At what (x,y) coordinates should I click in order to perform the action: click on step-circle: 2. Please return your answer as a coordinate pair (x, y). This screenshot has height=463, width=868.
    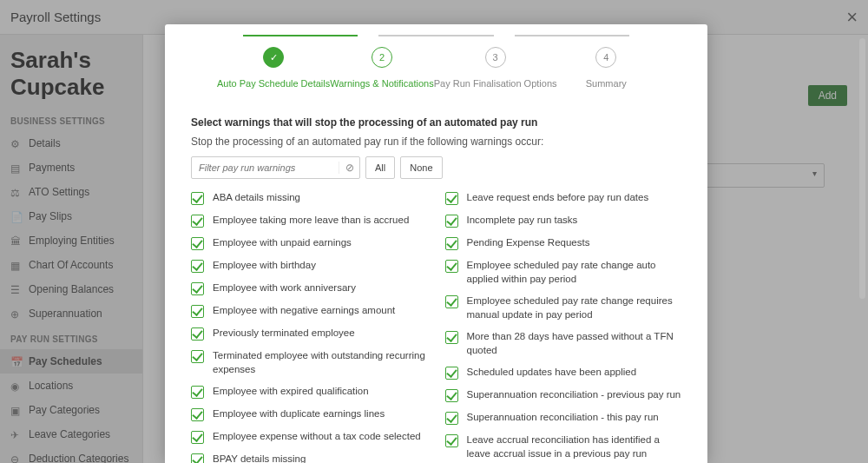
    Looking at the image, I should click on (382, 57).